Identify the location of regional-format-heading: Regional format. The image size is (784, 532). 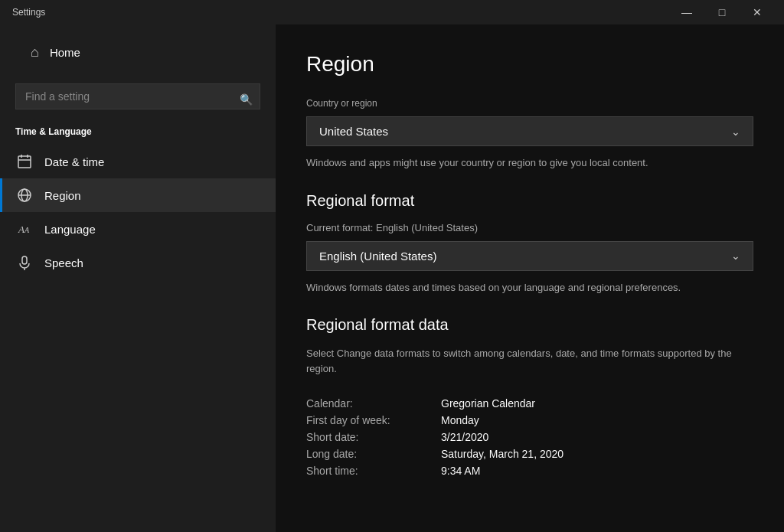
(530, 201).